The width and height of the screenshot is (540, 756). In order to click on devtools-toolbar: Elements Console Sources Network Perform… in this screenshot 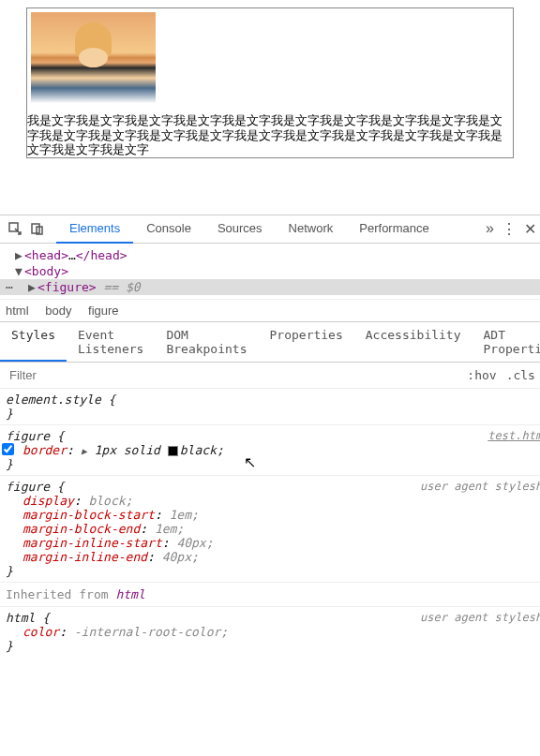, I will do `click(270, 230)`.